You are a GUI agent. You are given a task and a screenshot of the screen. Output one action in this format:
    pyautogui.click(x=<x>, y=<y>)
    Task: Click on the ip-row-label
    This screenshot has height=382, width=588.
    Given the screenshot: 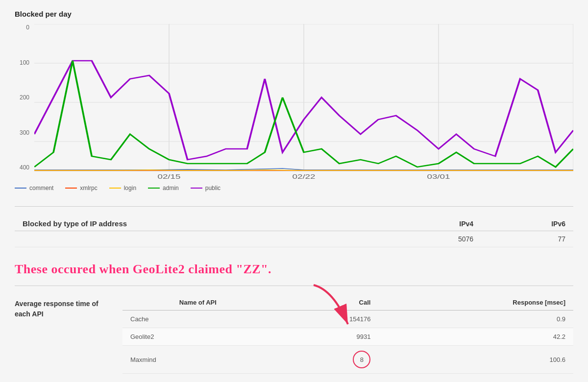 What is the action you would take?
    pyautogui.click(x=200, y=239)
    